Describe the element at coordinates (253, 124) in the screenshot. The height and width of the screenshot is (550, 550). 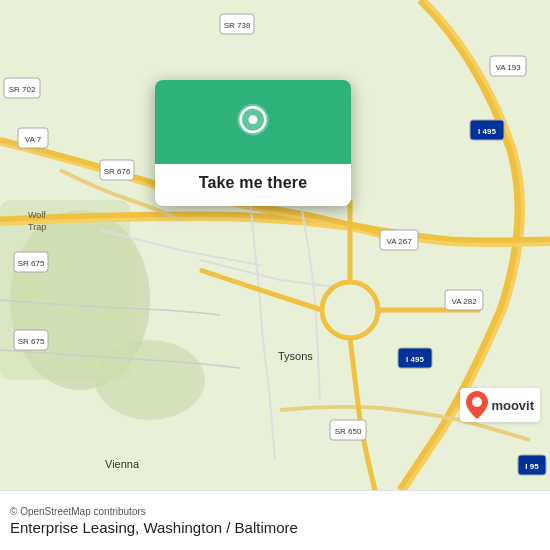
I see `location-pin-icon` at that location.